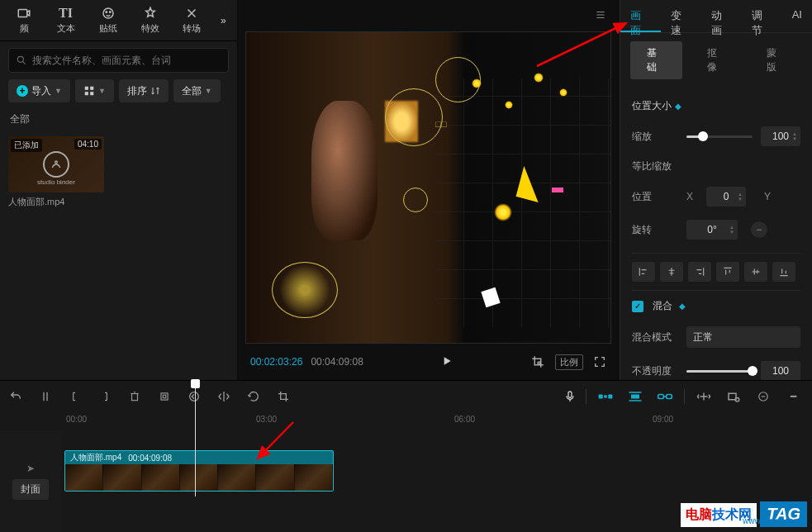  Describe the element at coordinates (150, 21) in the screenshot. I see `tab-effects: 特效` at that location.